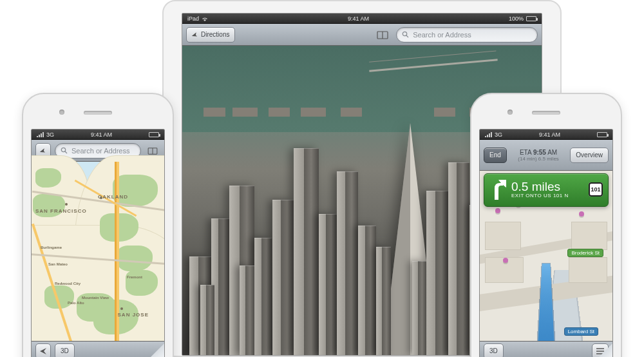 This screenshot has height=357, width=644. What do you see at coordinates (113, 197) in the screenshot?
I see `label-oakland: OAKLAND` at bounding box center [113, 197].